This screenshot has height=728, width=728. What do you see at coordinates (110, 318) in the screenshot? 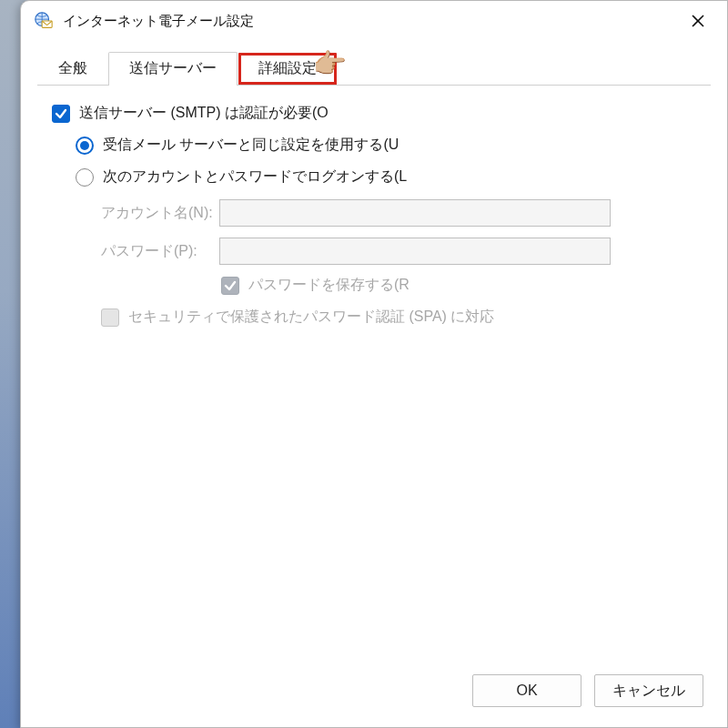
I see `spa-checkbox` at bounding box center [110, 318].